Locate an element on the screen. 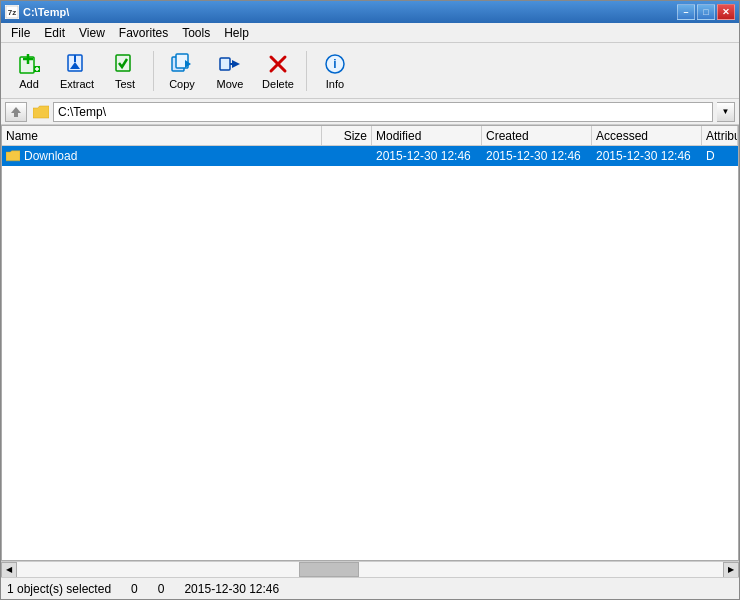 This screenshot has height=600, width=740. col-header-size: Size is located at coordinates (347, 136).